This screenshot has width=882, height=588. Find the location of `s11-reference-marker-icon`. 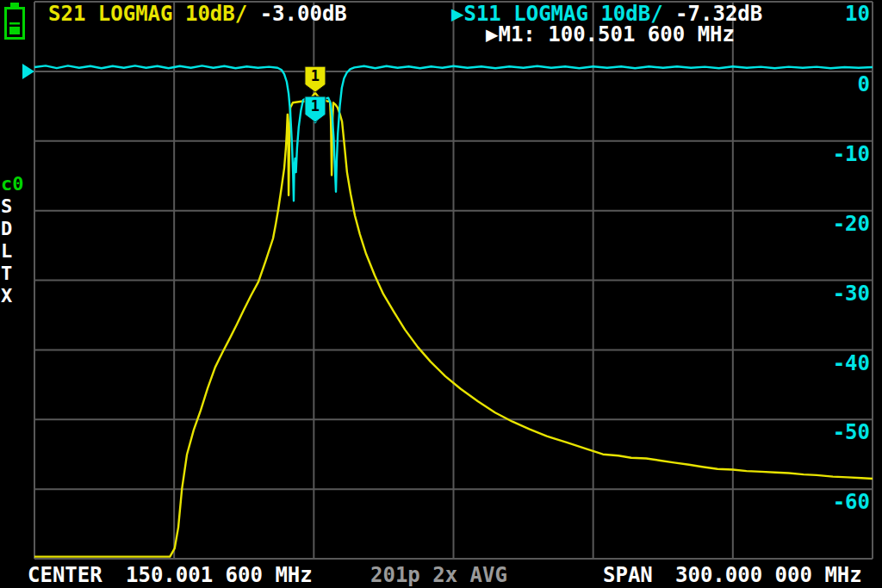

s11-reference-marker-icon is located at coordinates (28, 71).